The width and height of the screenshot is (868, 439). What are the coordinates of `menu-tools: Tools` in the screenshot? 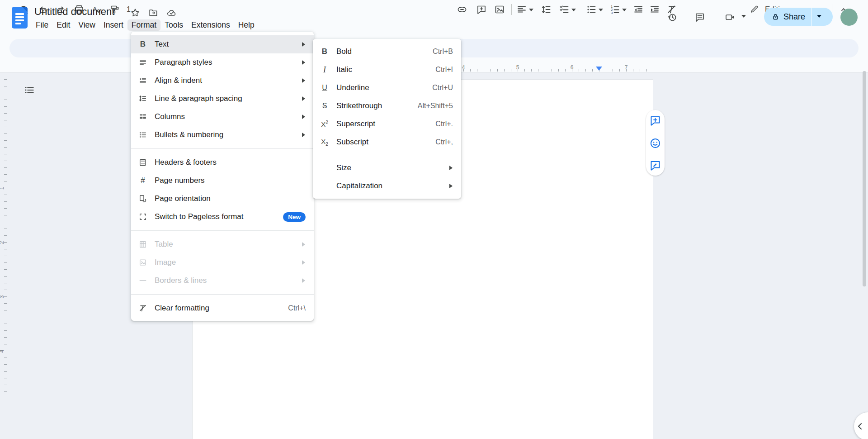 It's located at (174, 25).